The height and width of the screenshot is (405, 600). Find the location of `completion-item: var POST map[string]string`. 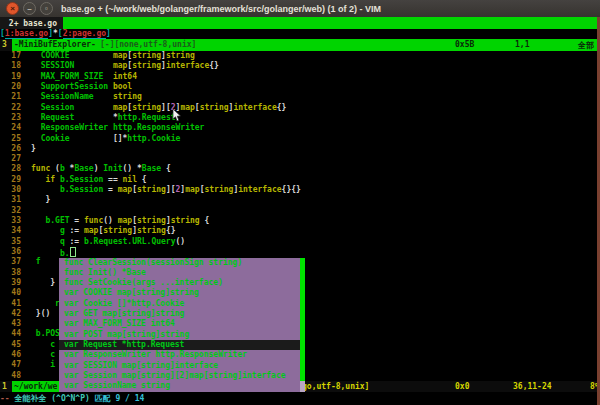

completion-item: var POST map[string]string is located at coordinates (180, 335).